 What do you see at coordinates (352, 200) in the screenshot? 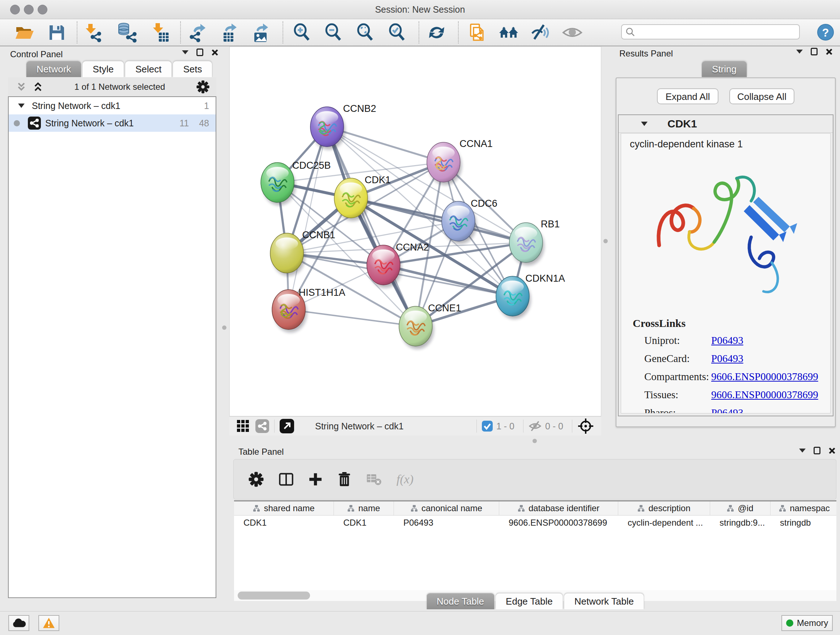
I see `network-node-CDK1` at bounding box center [352, 200].